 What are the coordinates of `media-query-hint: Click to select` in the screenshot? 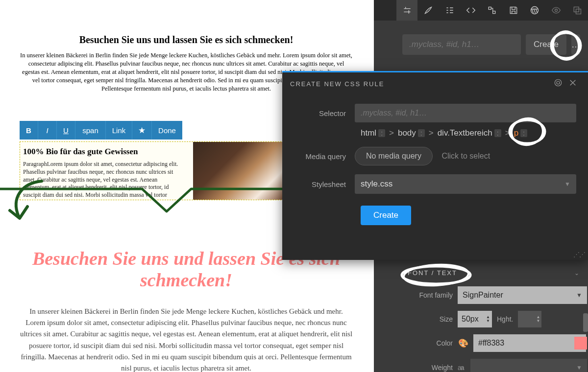 It's located at (466, 156).